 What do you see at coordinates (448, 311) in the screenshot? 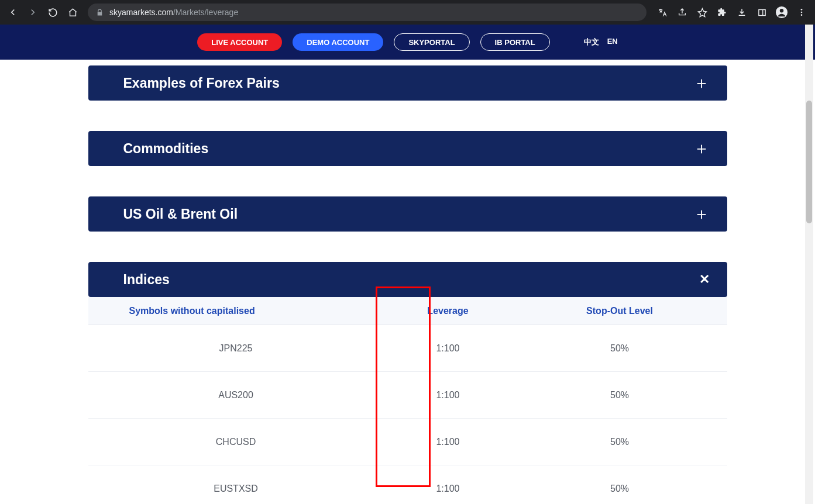
I see `header-leverage: Leverage` at bounding box center [448, 311].